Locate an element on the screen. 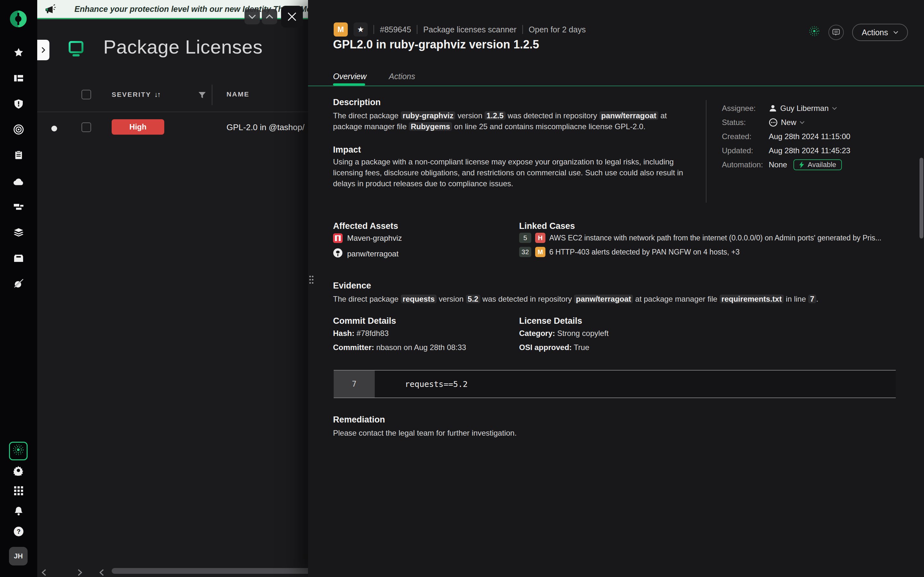 The width and height of the screenshot is (924, 577). column-divider is located at coordinates (212, 95).